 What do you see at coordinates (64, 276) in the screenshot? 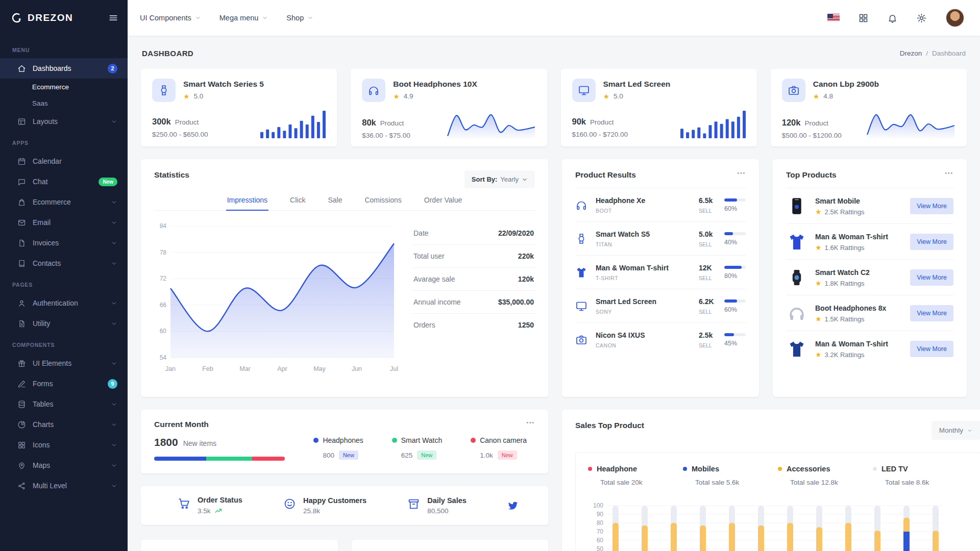
I see `sidebar: DREZON MENU Dashboards 2 Ecommerce Saas …` at bounding box center [64, 276].